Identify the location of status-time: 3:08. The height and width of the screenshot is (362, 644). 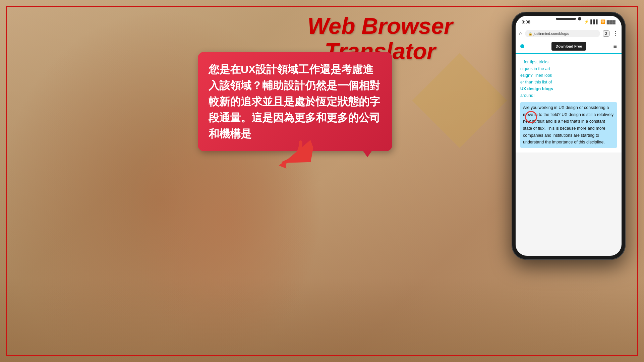
(526, 22).